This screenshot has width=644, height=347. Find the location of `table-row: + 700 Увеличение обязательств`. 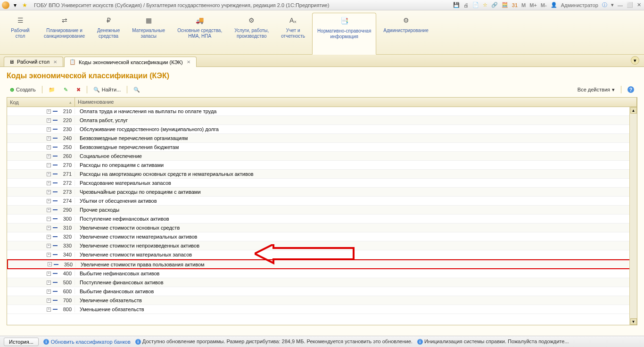

table-row: + 700 Увеличение обязательств is located at coordinates (322, 301).